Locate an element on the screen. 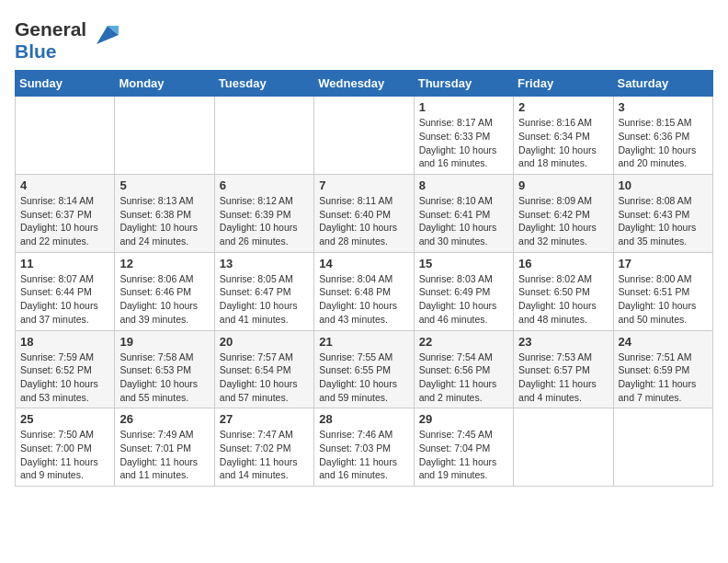  day-number: 12 is located at coordinates (164, 263).